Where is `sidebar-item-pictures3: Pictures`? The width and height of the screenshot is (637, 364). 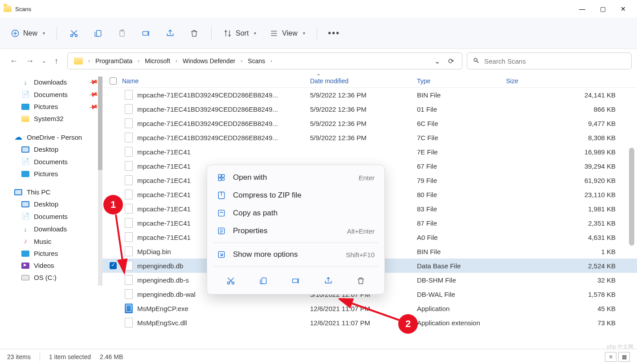 sidebar-item-pictures3: Pictures is located at coordinates (51, 254).